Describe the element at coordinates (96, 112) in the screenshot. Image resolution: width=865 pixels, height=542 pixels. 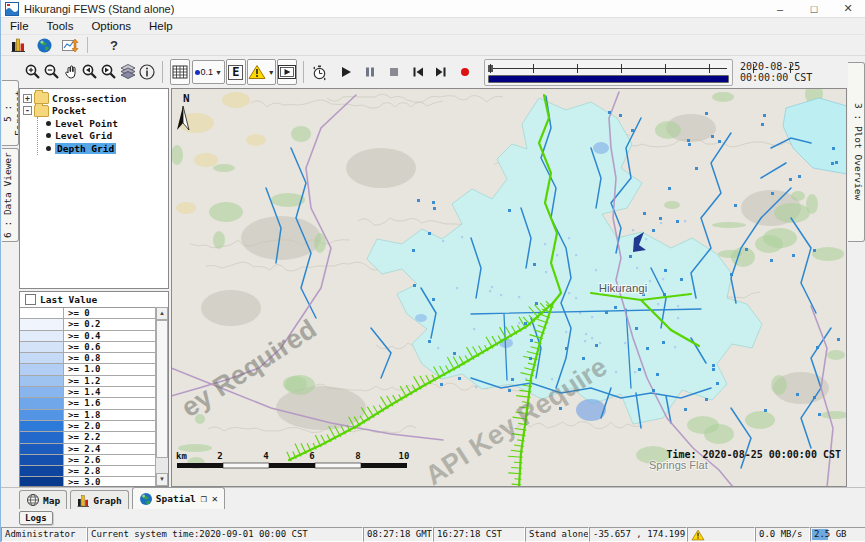
I see `tree-node-pocket: - Pocket` at that location.